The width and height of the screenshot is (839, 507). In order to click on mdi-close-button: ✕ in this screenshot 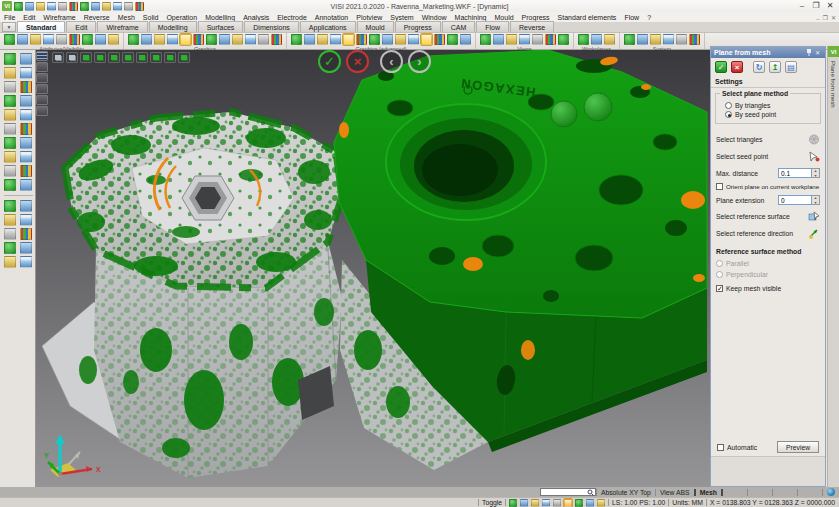, I will do `click(834, 18)`.